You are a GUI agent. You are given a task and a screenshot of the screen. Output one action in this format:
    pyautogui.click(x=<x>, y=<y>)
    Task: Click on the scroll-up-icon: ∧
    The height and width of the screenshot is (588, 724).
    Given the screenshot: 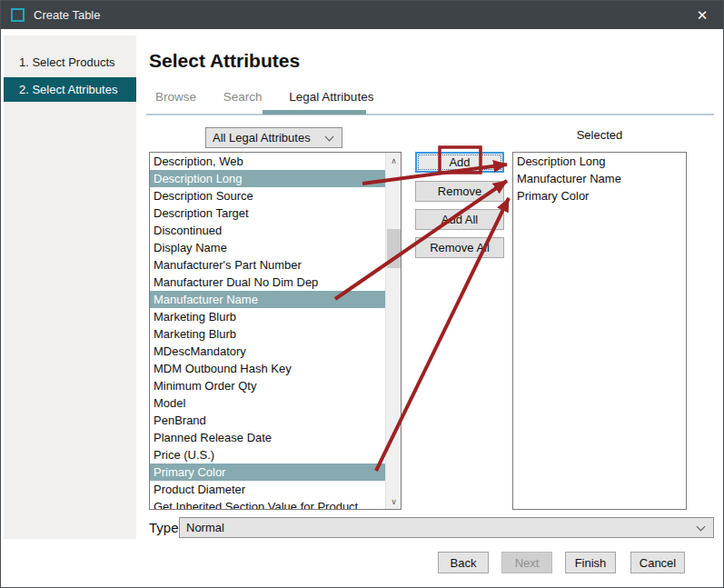 What is the action you would take?
    pyautogui.click(x=394, y=160)
    